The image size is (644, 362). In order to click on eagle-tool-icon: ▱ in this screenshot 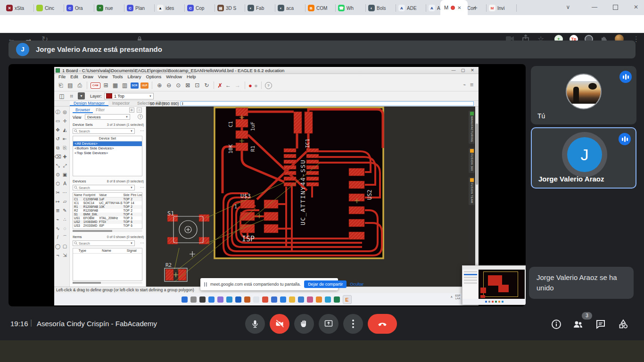, I will do `click(65, 202)`.